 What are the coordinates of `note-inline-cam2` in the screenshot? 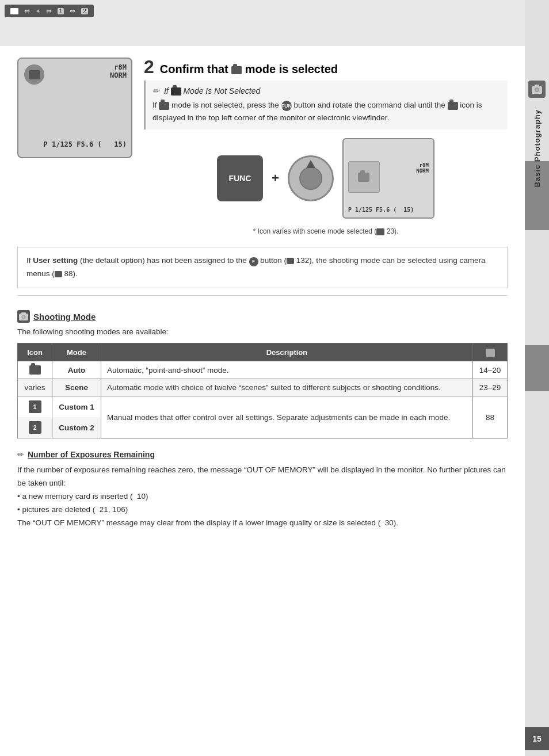 It's located at (453, 106).